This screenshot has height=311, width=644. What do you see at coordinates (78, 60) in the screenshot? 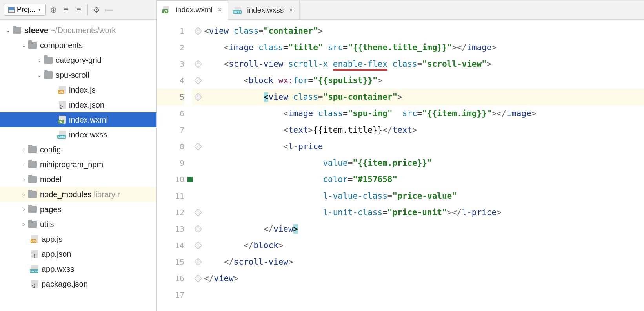
I see `tree-folder-category-grid: › category-grid` at bounding box center [78, 60].